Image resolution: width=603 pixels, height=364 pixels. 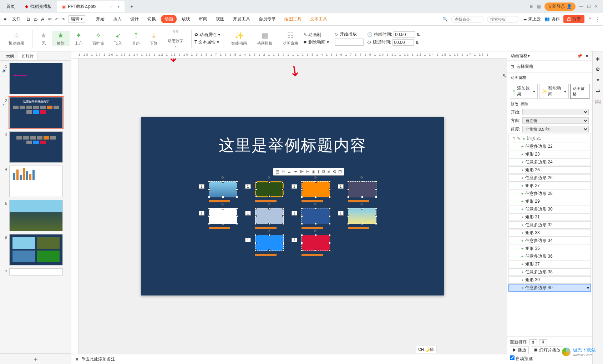 What do you see at coordinates (36, 79) in the screenshot?
I see `slide-thumb-1: ●●●●●●●●●` at bounding box center [36, 79].